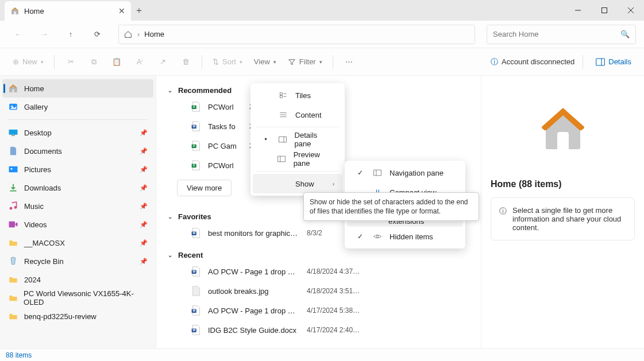 Image resolution: width=644 pixels, height=361 pixels. Describe the element at coordinates (13, 261) in the screenshot. I see `recycle-icon` at that location.